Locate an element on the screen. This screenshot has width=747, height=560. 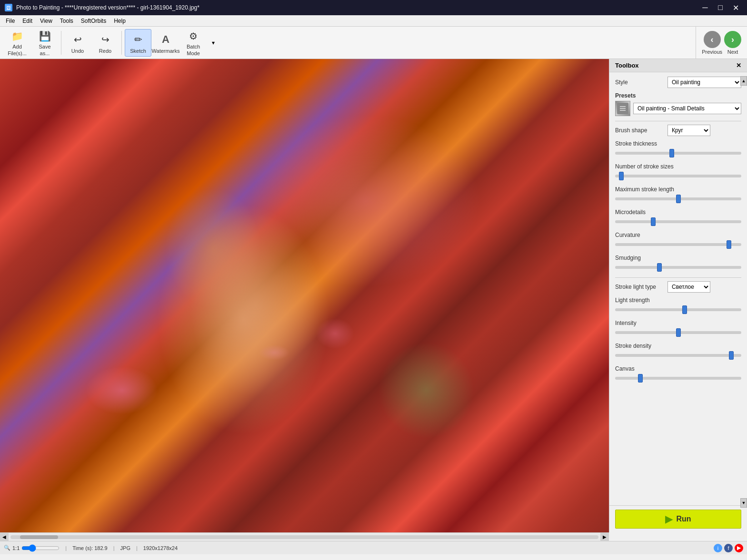
stroke-sizes-thumb is located at coordinates (621, 176).